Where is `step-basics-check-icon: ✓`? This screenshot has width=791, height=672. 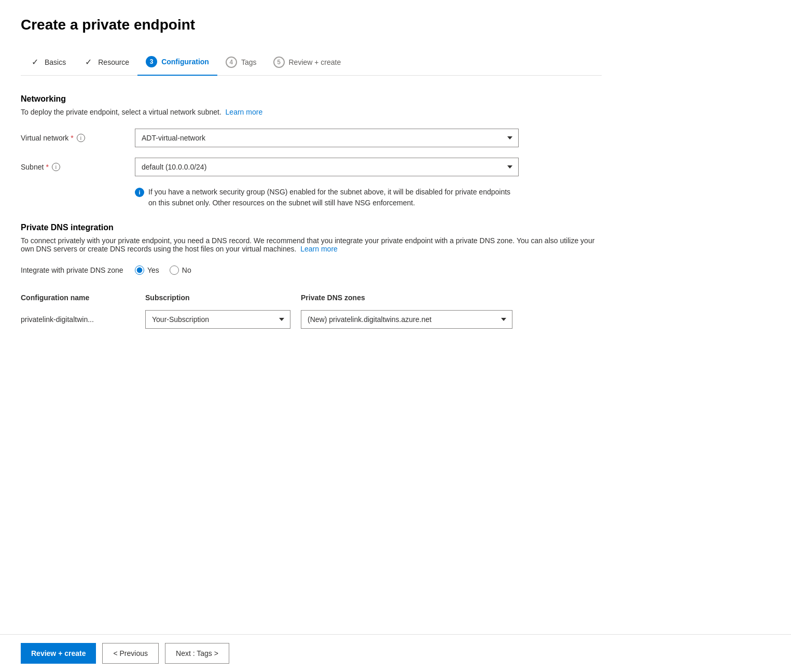
step-basics-check-icon: ✓ is located at coordinates (35, 62).